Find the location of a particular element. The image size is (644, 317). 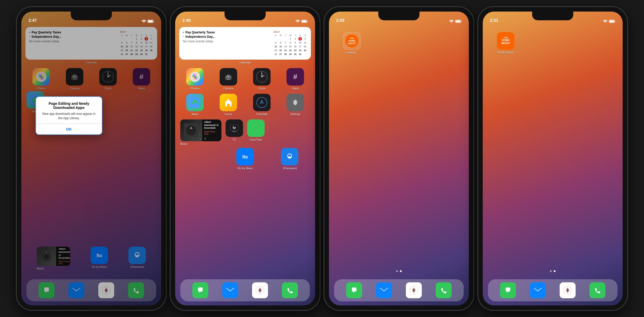

cal-grid-days-2: SMTWTFS 1234 567891011 12131415161718 19… is located at coordinates (290, 45).